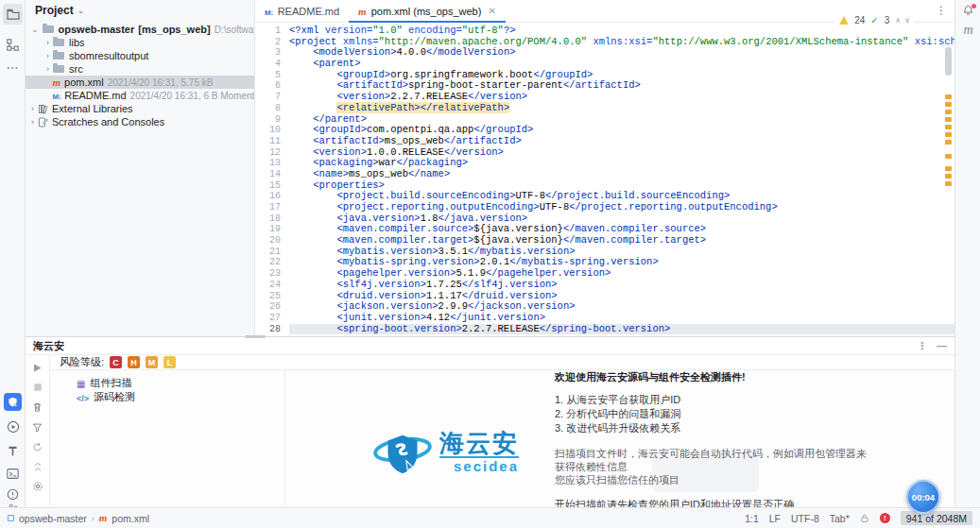  Describe the element at coordinates (140, 168) in the screenshot. I see `project-panel: Project ⌄ ⌄opsweb-master[ms_ops_web]D:\s…` at that location.